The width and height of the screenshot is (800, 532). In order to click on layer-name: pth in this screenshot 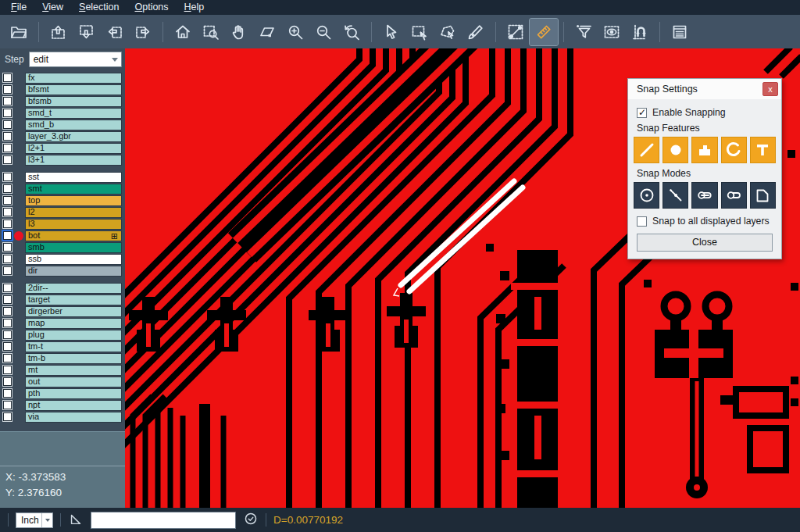, I will do `click(73, 394)`.